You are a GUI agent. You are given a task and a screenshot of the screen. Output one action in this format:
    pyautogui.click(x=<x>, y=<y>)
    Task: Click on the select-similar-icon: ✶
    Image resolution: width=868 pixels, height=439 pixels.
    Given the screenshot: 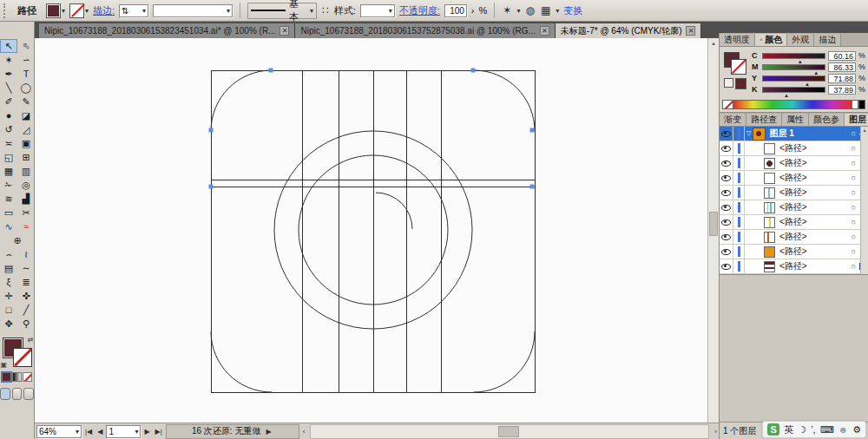 What is the action you would take?
    pyautogui.click(x=507, y=10)
    